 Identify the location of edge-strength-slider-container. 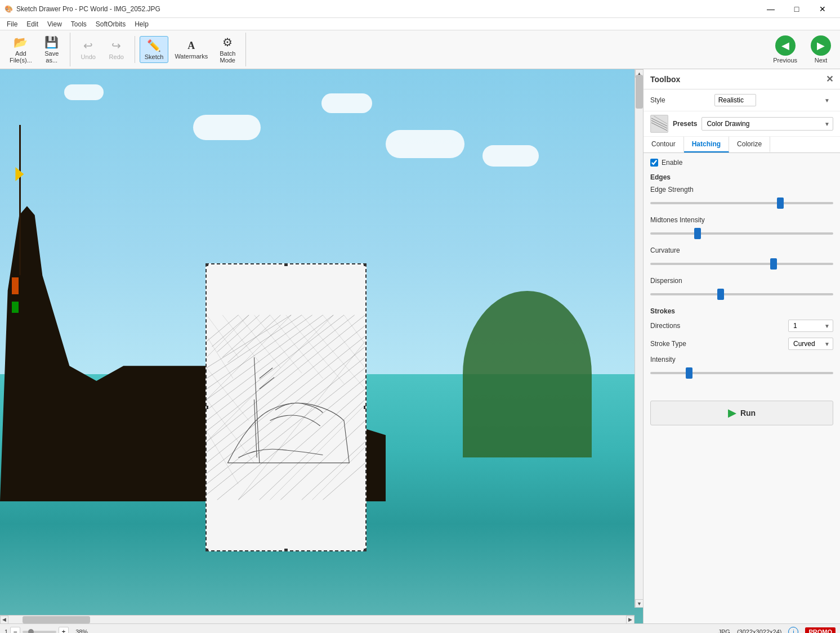
(742, 202).